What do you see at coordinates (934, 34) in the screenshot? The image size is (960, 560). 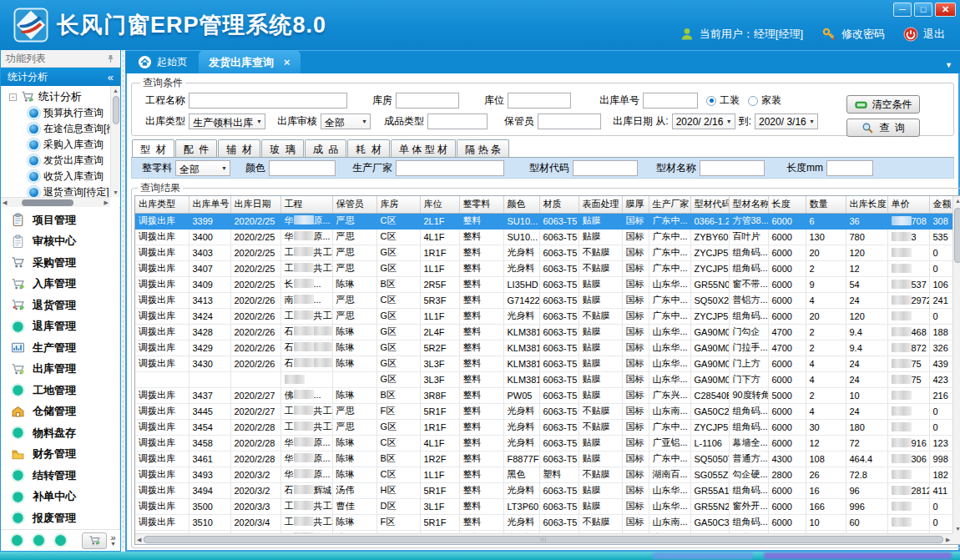 I see `logout-link: 退出` at bounding box center [934, 34].